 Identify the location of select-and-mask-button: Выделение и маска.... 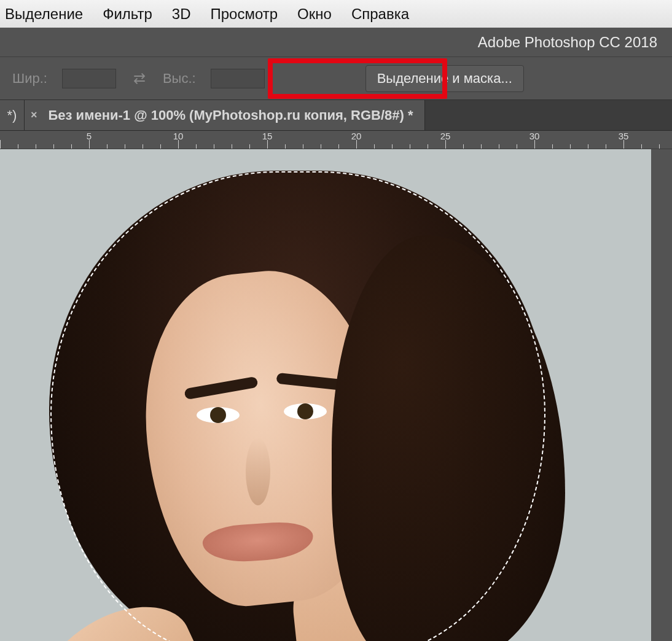
(445, 79).